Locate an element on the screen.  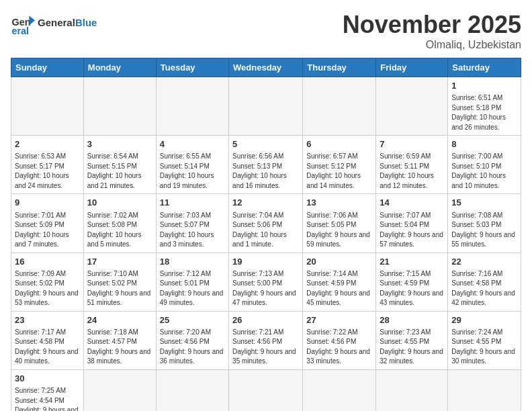
day-number: 21 is located at coordinates (412, 262).